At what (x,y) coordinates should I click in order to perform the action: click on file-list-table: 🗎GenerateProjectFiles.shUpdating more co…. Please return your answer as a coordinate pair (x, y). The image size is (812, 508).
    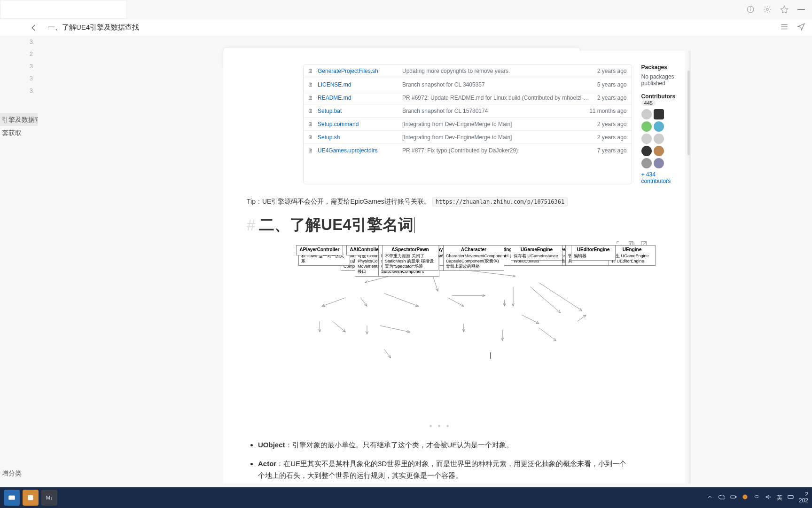
    Looking at the image, I should click on (468, 124).